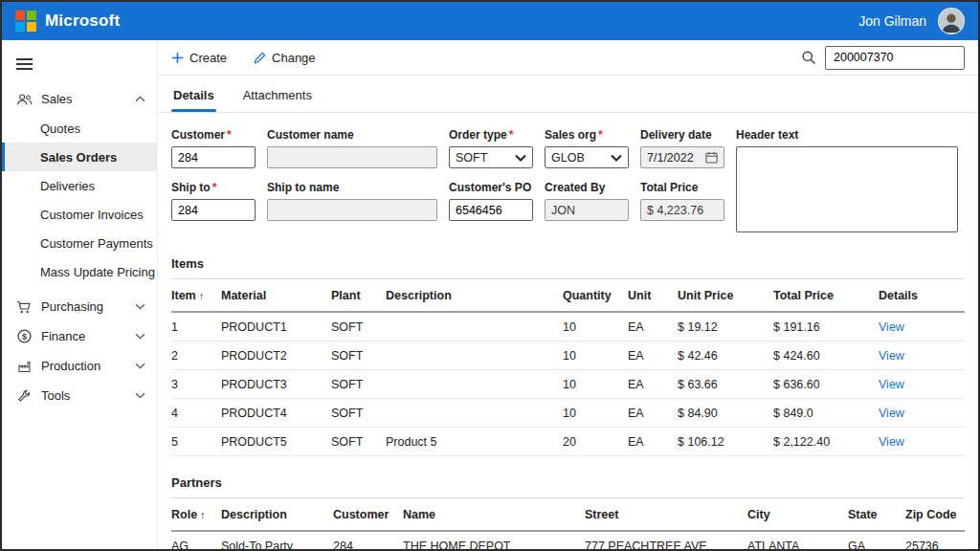 Image resolution: width=980 pixels, height=551 pixels. What do you see at coordinates (352, 210) in the screenshot?
I see `ship-to-name-field` at bounding box center [352, 210].